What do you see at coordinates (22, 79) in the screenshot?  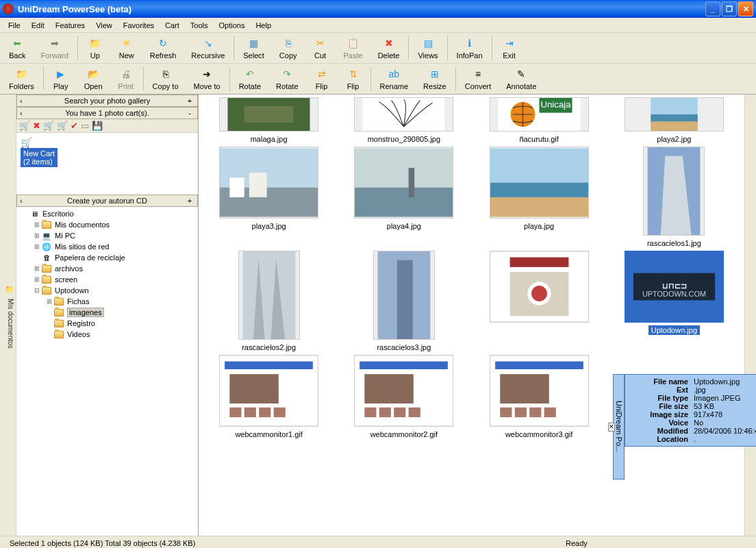 I see `folders-button: 📁Folders` at bounding box center [22, 79].